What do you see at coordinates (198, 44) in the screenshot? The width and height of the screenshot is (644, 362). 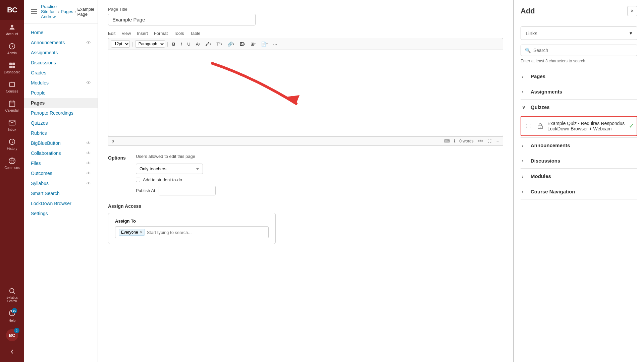 I see `font-color-button: A▾` at bounding box center [198, 44].